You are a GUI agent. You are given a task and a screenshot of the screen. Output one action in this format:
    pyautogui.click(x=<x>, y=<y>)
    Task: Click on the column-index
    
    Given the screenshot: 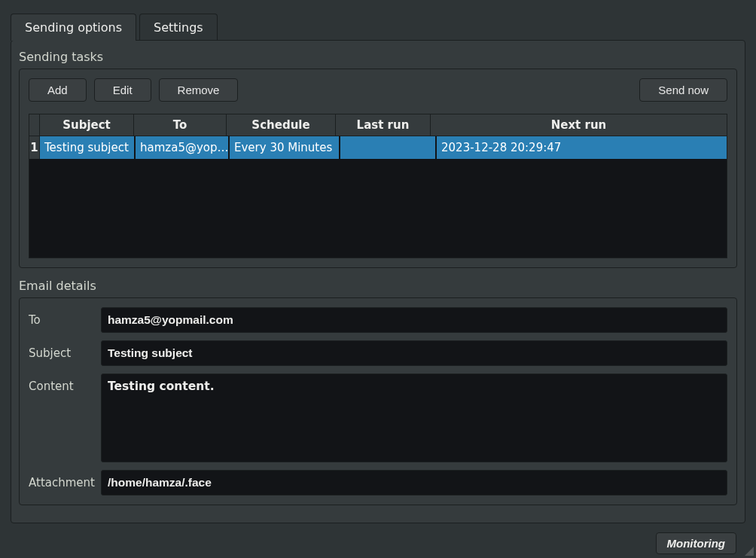 What is the action you would take?
    pyautogui.click(x=35, y=125)
    